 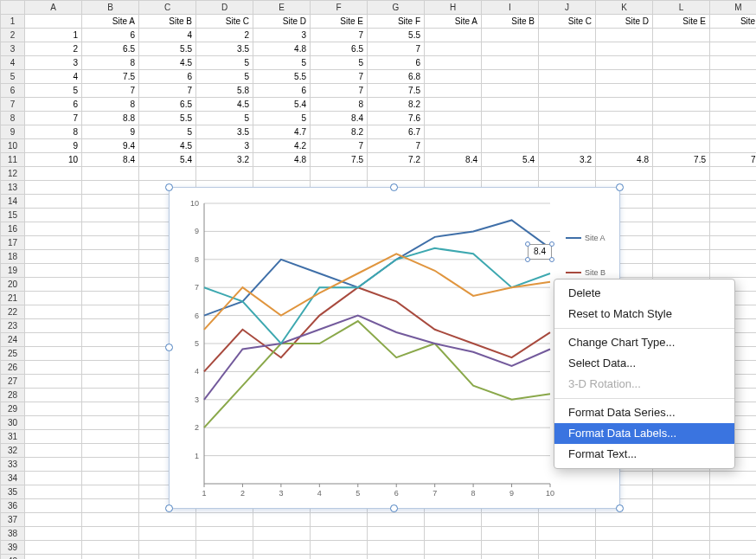 What do you see at coordinates (379, 22) in the screenshot?
I see `table-row: 1Site ASite BSite CSite DSite ESite FSit…` at bounding box center [379, 22].